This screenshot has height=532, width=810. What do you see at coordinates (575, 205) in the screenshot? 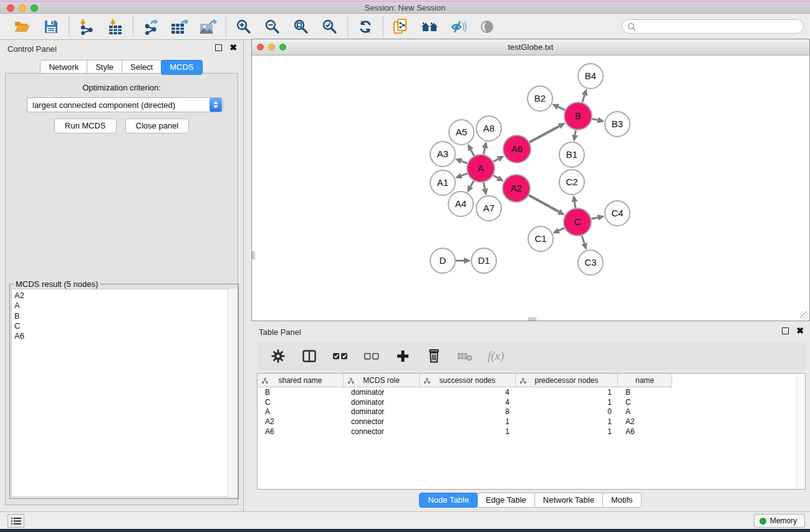
I see `graph-edge-C-C2` at bounding box center [575, 205].